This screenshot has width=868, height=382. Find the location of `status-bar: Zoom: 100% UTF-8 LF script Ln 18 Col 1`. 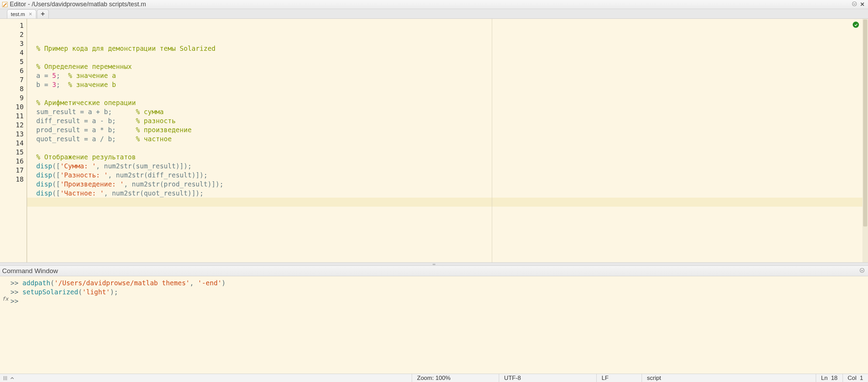

status-bar: Zoom: 100% UTF-8 LF script Ln 18 Col 1 is located at coordinates (434, 378).